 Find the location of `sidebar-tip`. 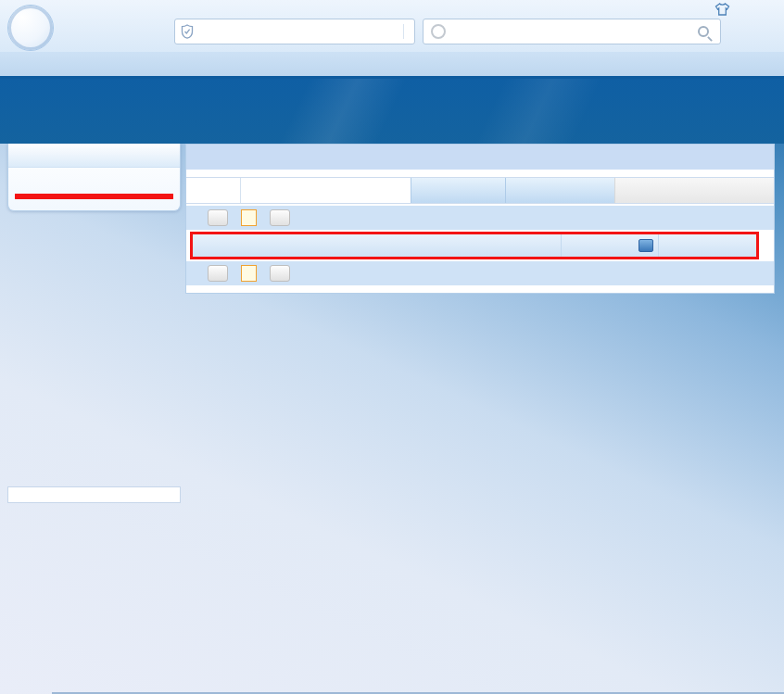

sidebar-tip is located at coordinates (95, 495).